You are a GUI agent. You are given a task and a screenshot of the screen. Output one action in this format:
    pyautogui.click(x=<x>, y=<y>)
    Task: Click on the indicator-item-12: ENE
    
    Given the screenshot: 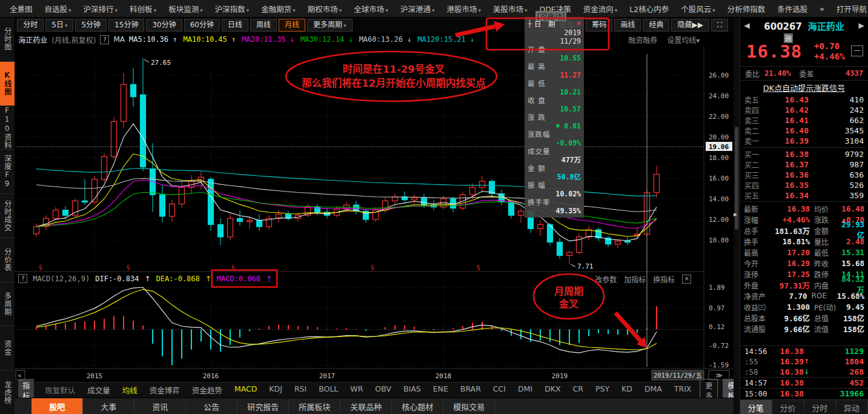 What is the action you would take?
    pyautogui.click(x=441, y=390)
    